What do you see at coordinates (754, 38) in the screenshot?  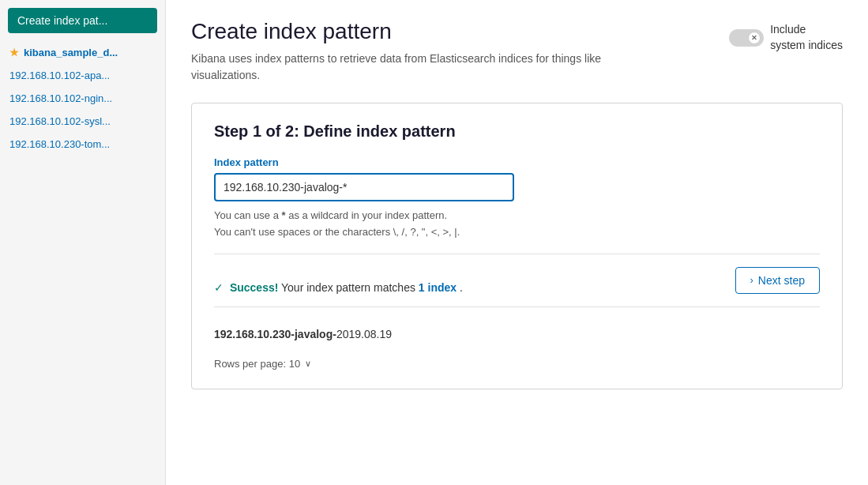 I see `toggle-x-icon: ✕` at bounding box center [754, 38].